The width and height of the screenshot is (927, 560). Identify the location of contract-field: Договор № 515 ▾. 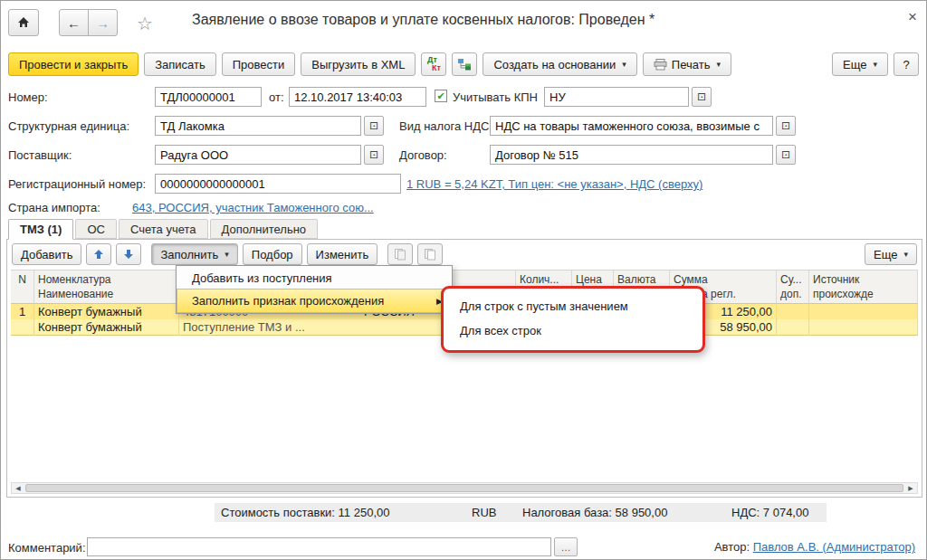
(632, 155).